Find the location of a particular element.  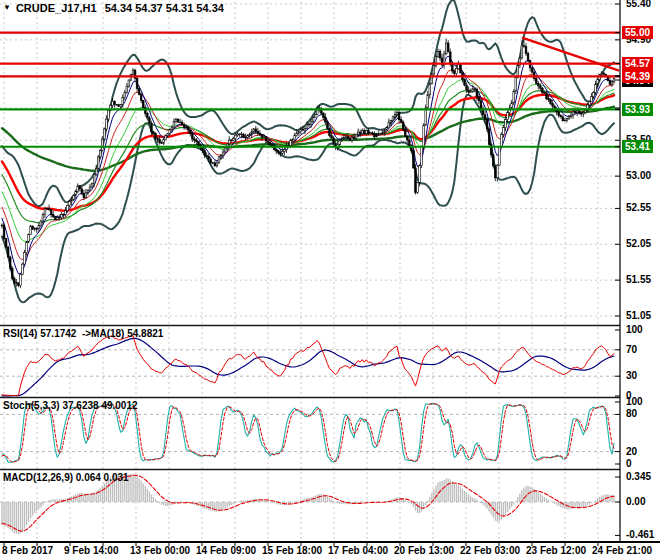

stoch-scale-label: 100 is located at coordinates (634, 402).